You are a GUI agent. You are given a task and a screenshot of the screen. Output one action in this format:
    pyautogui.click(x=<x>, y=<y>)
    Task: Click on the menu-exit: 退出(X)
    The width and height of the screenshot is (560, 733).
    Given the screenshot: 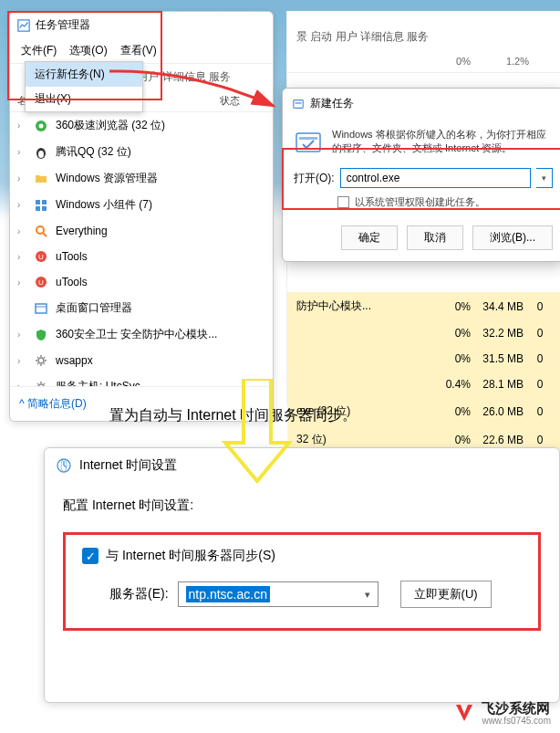 What is the action you would take?
    pyautogui.click(x=84, y=99)
    